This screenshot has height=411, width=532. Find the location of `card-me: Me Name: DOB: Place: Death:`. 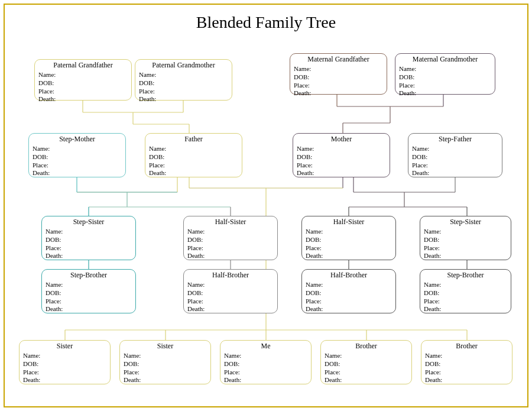

card-me: Me Name: DOB: Place: Death: is located at coordinates (266, 362).